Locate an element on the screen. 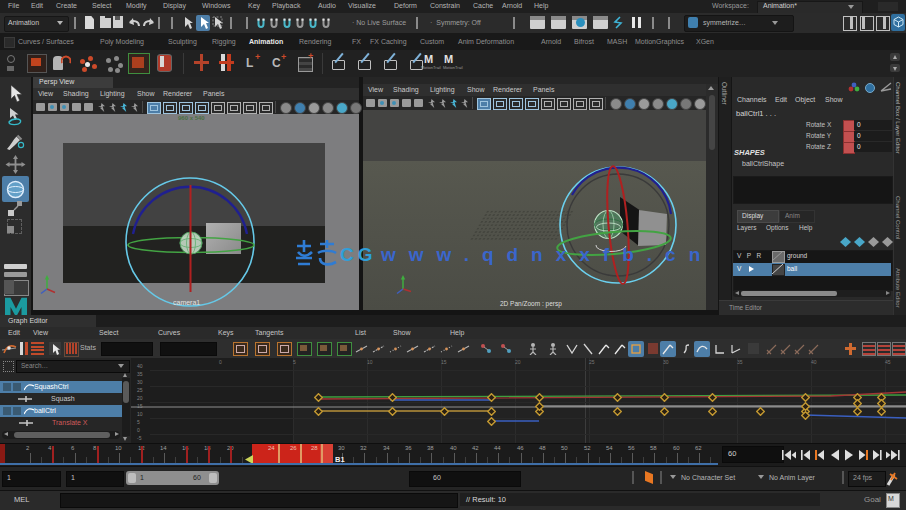 This screenshot has width=906, height=510. svg-text: www.qdnxxfb.cn is located at coordinates (546, 254).